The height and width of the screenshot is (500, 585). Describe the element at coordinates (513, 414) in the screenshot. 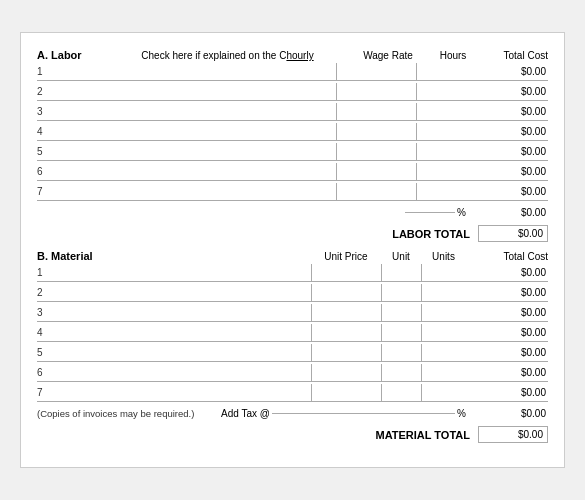

I see `material-footer-cost: $0.00` at that location.